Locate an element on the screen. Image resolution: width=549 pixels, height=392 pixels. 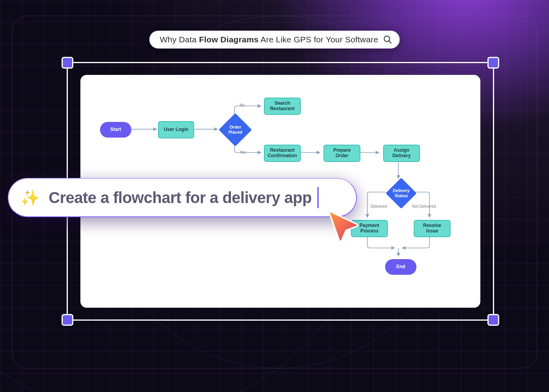
resize-handle-top-right is located at coordinates (493, 63).